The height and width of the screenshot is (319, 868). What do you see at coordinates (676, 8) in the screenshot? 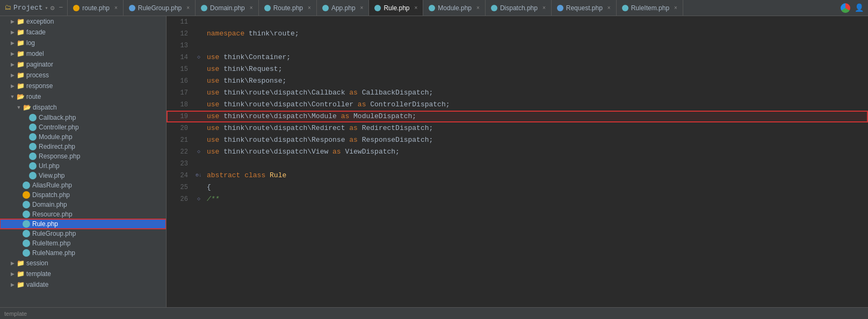
I see `tab-close-ruleitem-php: ×` at bounding box center [676, 8].